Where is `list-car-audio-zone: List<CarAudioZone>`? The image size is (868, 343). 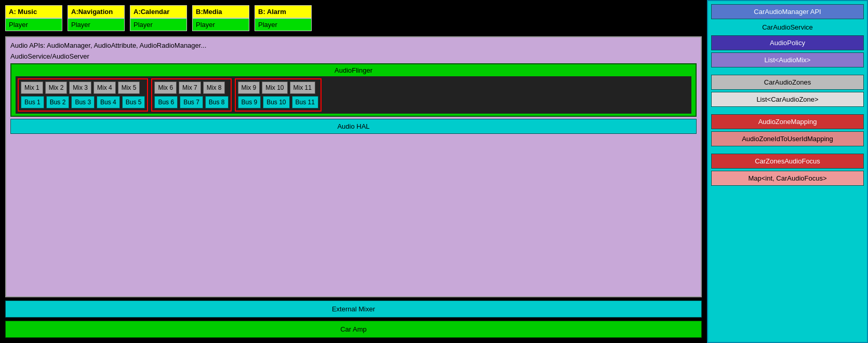
list-car-audio-zone: List<CarAudioZone> is located at coordinates (787, 100).